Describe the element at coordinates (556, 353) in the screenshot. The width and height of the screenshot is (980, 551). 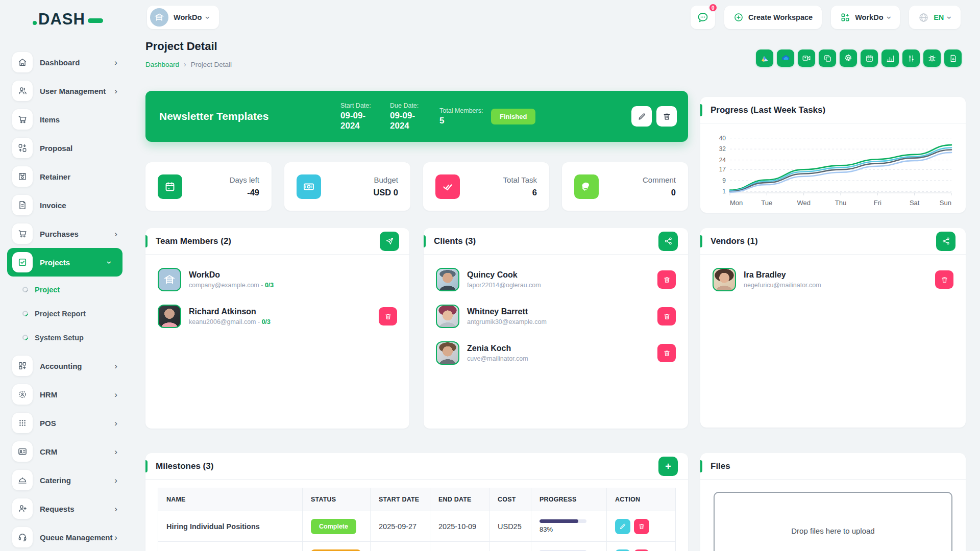
I see `client-row: Zenia Koch cuve@mailinator.com` at that location.